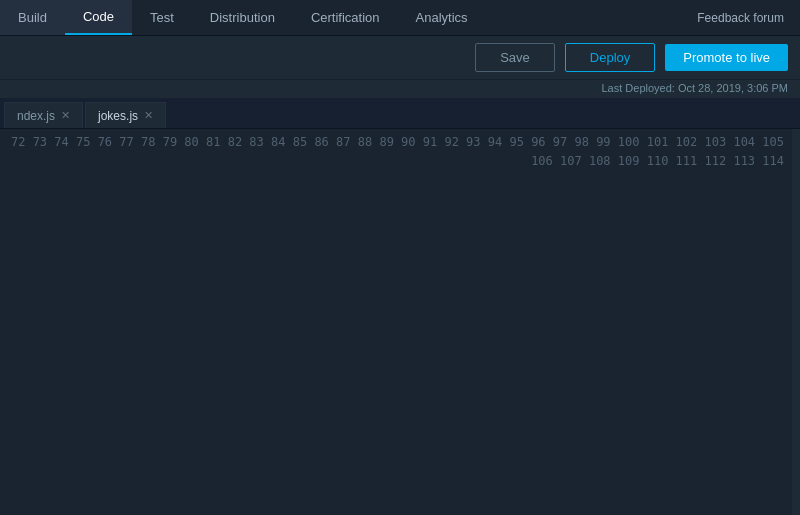 This screenshot has width=800, height=515. I want to click on tab-jokes-js-label: jokes.js, so click(118, 116).